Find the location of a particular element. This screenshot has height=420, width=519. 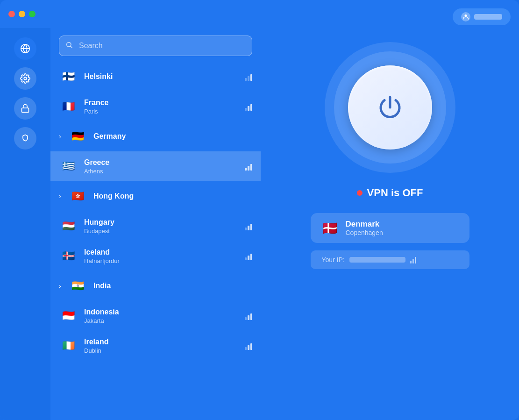

ireland-signal is located at coordinates (249, 346).